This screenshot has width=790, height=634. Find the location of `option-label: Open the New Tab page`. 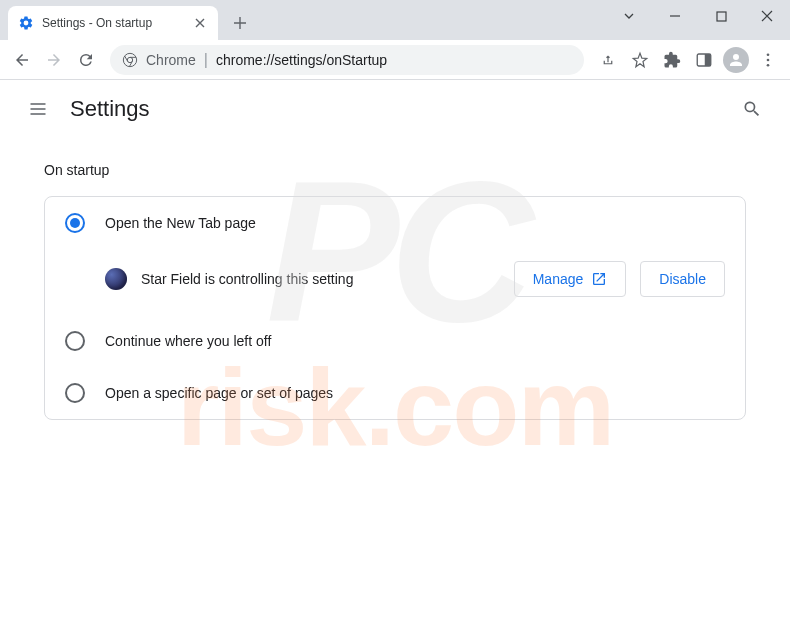

option-label: Open the New Tab page is located at coordinates (180, 223).